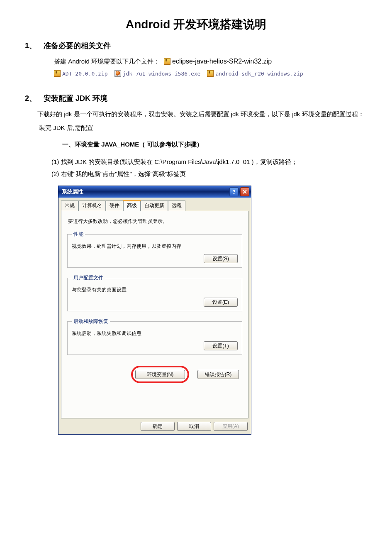 The height and width of the screenshot is (555, 392). What do you see at coordinates (245, 192) in the screenshot?
I see `close-icon` at bounding box center [245, 192].